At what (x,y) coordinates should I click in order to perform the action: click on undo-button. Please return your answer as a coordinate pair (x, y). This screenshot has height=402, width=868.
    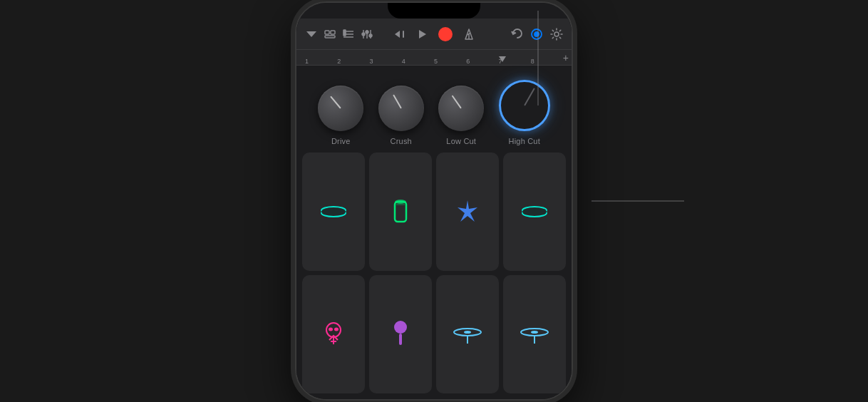
    Looking at the image, I should click on (517, 34).